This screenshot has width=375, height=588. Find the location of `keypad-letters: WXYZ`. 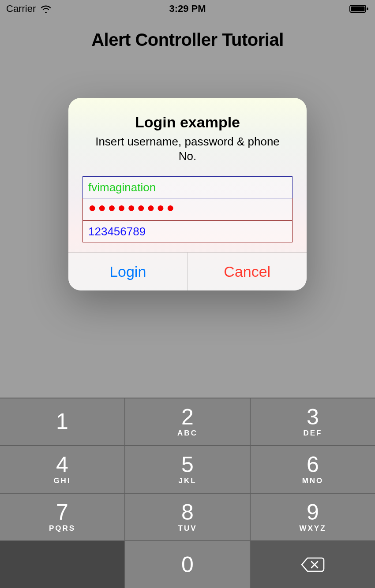

keypad-letters: WXYZ is located at coordinates (312, 528).